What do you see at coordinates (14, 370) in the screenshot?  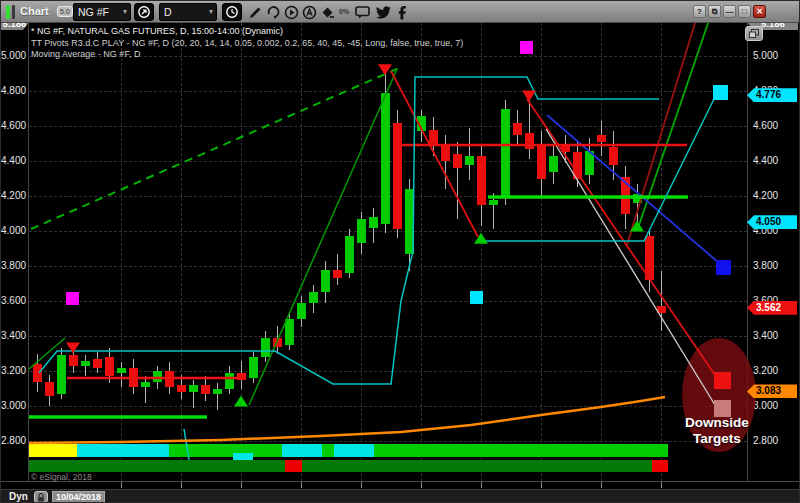 I see `price-tick-left: 3.200` at bounding box center [14, 370].